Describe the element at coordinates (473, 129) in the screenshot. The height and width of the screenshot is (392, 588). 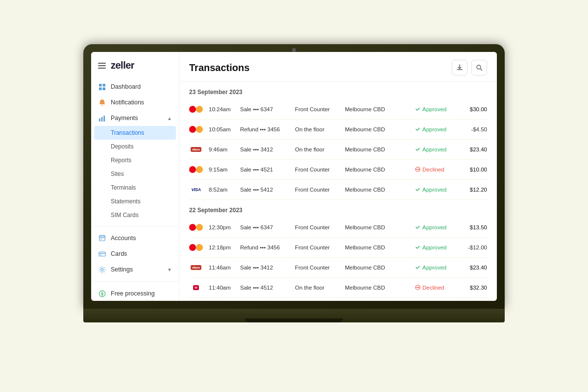
I see `tx-amount: -$4.50` at that location.